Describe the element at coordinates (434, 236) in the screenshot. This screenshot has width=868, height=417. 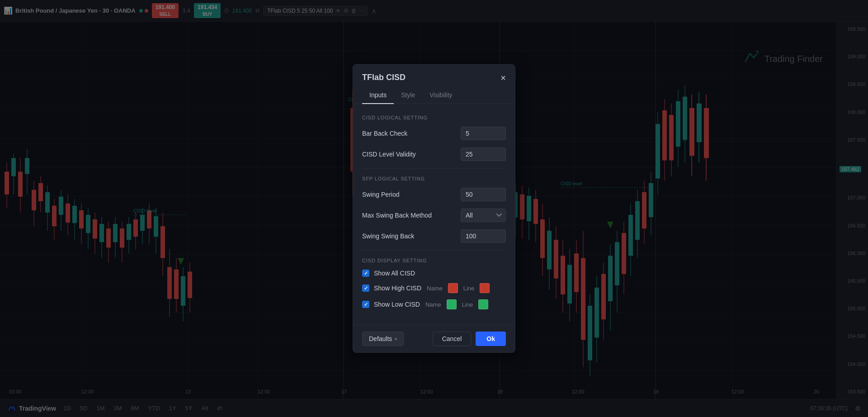
I see `swing-swing-back-row: Swing Swing Back` at that location.